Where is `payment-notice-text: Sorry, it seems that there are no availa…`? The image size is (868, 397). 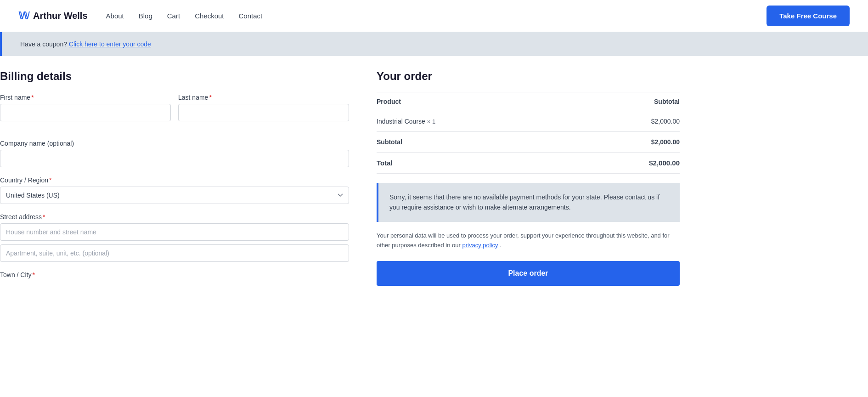 payment-notice-text: Sorry, it seems that there are no availa… is located at coordinates (524, 202).